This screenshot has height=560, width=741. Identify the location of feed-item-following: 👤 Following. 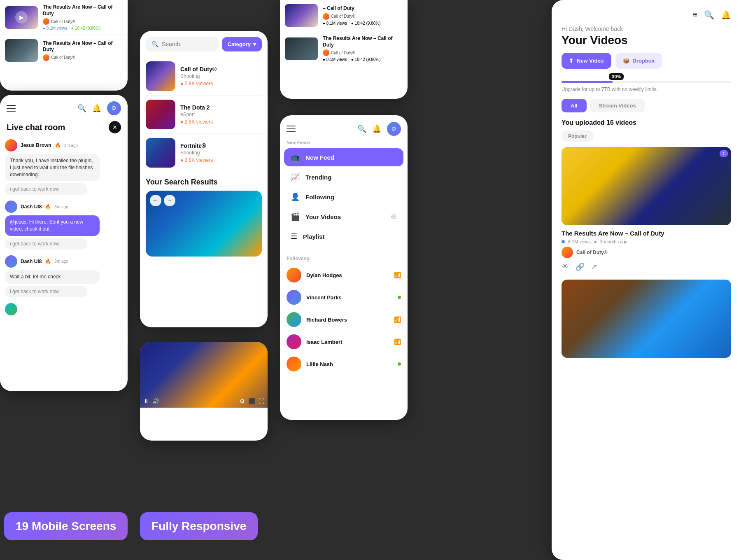
(344, 197).